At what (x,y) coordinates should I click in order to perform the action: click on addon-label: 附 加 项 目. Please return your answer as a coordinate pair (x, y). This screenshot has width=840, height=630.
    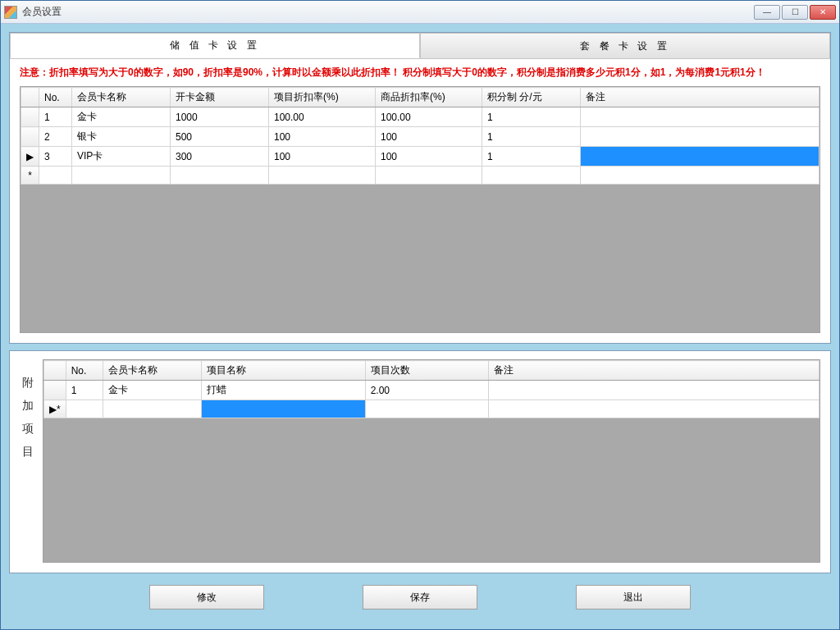
    Looking at the image, I should click on (28, 461).